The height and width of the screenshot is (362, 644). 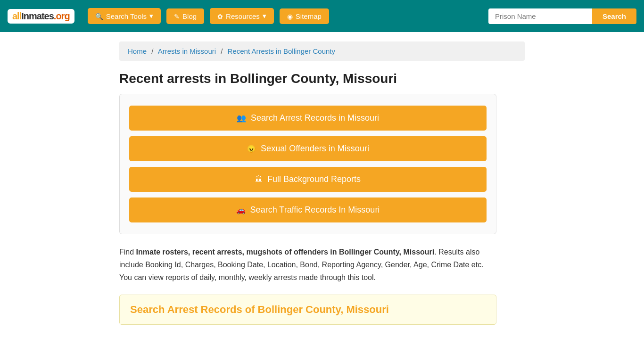 I want to click on blog-button: Blog, so click(x=185, y=16).